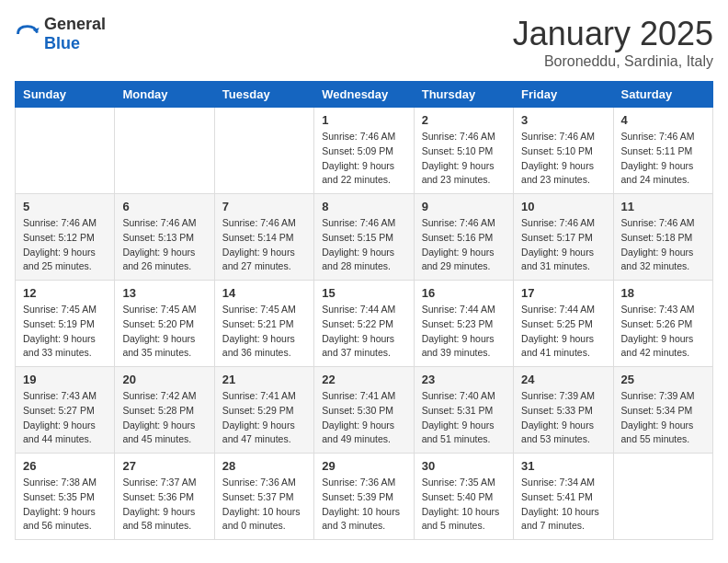  I want to click on calendar-cell: 6Sunrise: 7:46 AM Sunset: 5:13 PM Daylig…, so click(165, 237).